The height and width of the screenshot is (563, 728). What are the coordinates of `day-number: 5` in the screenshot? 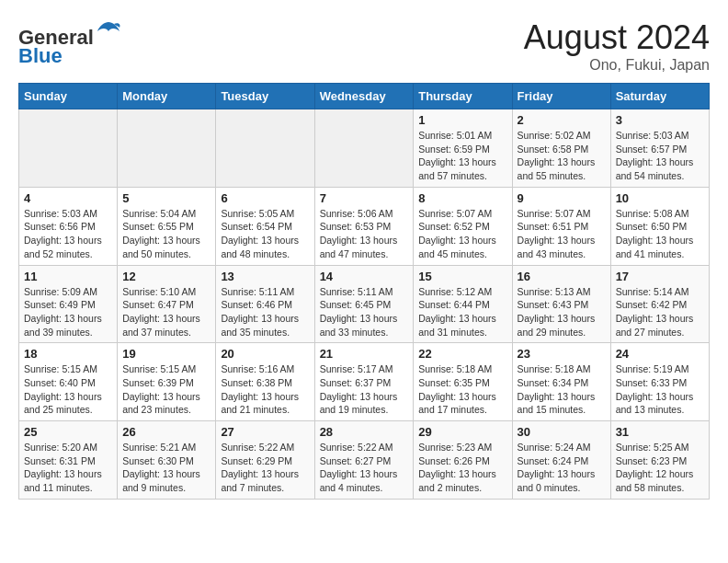 It's located at (166, 199).